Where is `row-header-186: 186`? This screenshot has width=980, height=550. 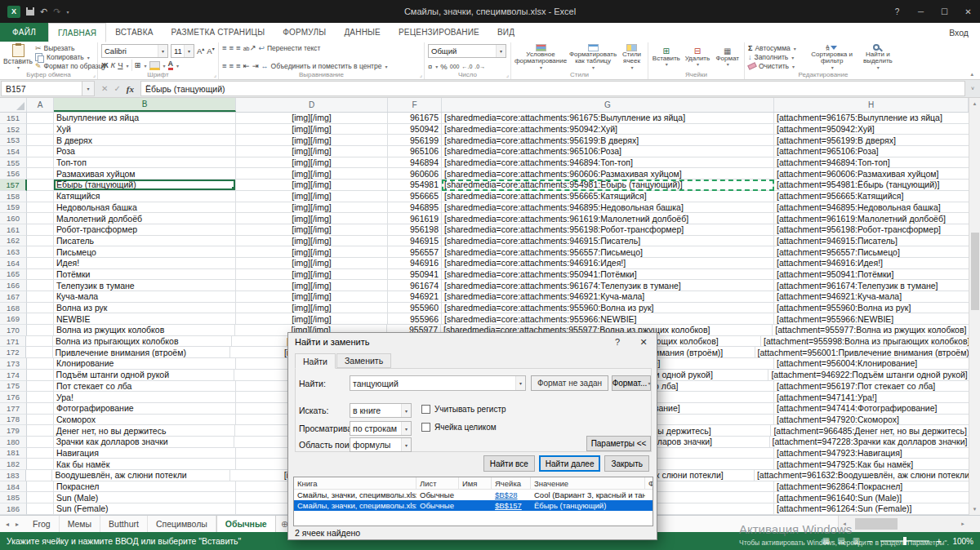 row-header-186: 186 is located at coordinates (13, 509).